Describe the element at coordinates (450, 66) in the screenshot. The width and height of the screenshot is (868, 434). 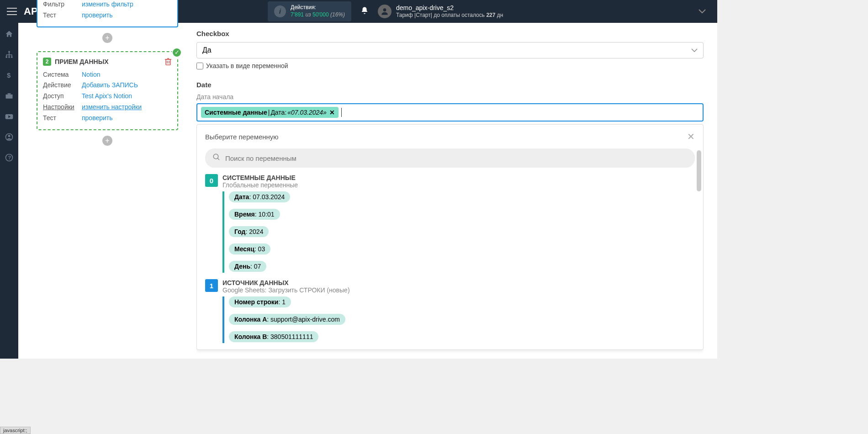
I see `use-variable-checkbox: Указать в виде переменной` at that location.